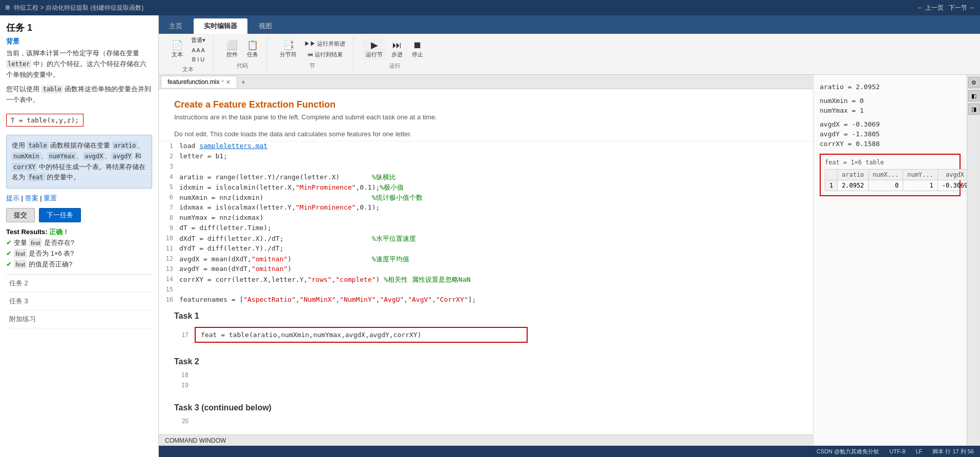 This screenshot has height=457, width=980. I want to click on panel-icon-btn-2: ◨, so click(974, 109).